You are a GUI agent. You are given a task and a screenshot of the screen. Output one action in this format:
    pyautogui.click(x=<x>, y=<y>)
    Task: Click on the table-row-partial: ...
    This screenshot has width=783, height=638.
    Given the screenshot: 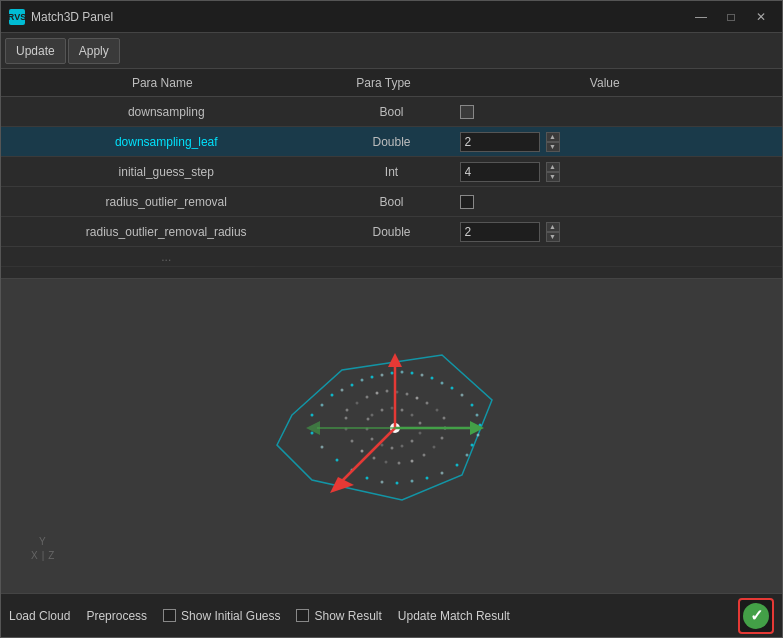 What is the action you would take?
    pyautogui.click(x=392, y=257)
    